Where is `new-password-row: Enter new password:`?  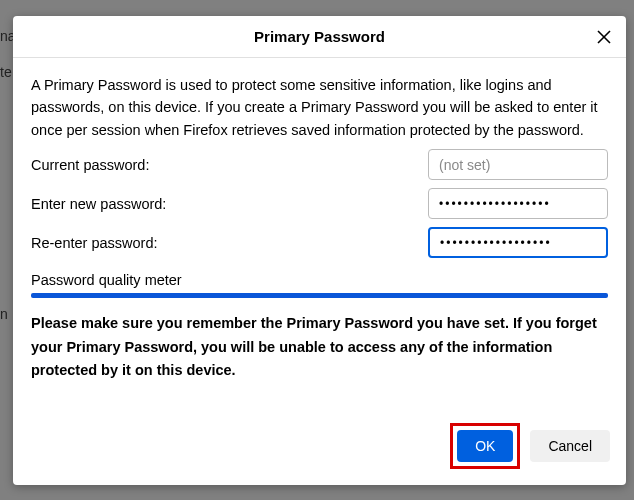 new-password-row: Enter new password: is located at coordinates (320, 204).